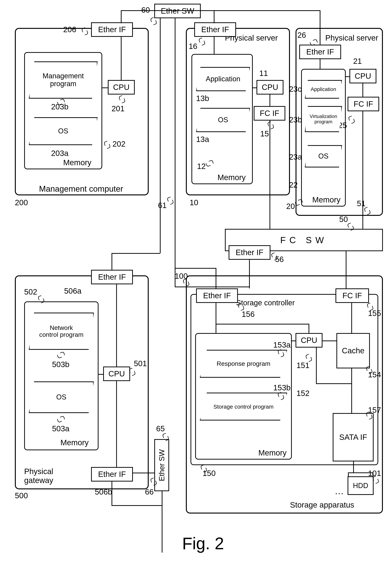  What do you see at coordinates (215, 30) in the screenshot?
I see `s1-ether-if: Ether IF` at bounding box center [215, 30].